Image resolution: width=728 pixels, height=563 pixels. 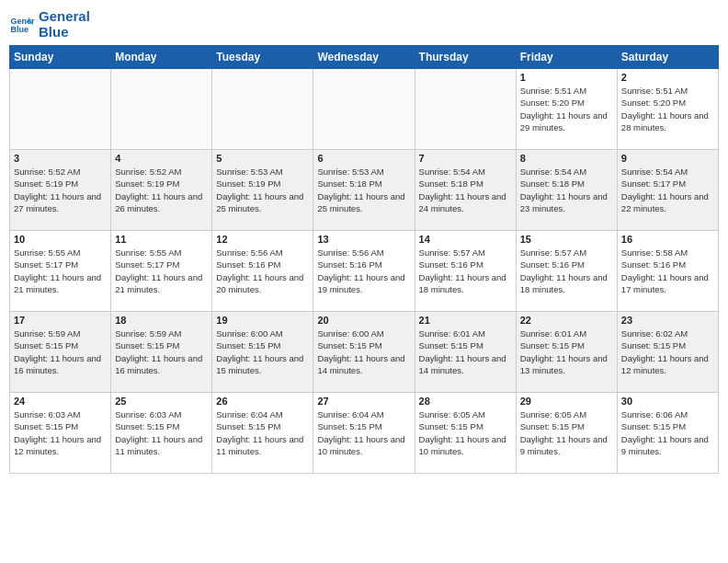 What do you see at coordinates (19, 29) in the screenshot?
I see `svg-text: Blue` at bounding box center [19, 29].